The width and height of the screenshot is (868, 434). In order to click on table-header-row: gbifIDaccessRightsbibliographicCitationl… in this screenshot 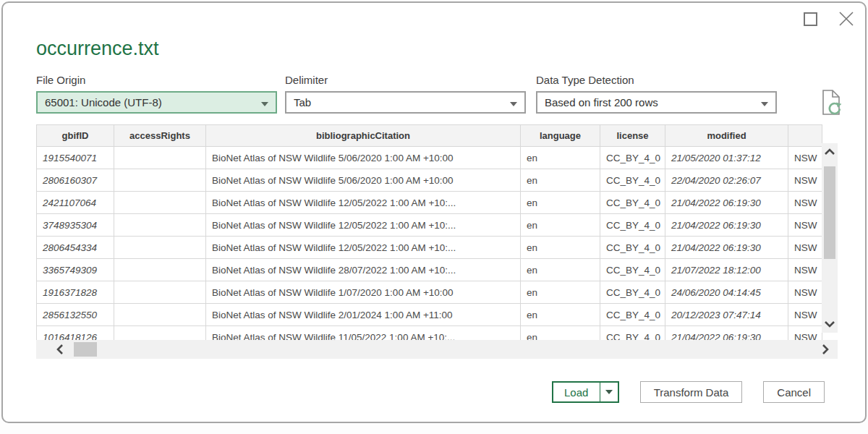, I will do `click(430, 136)`.